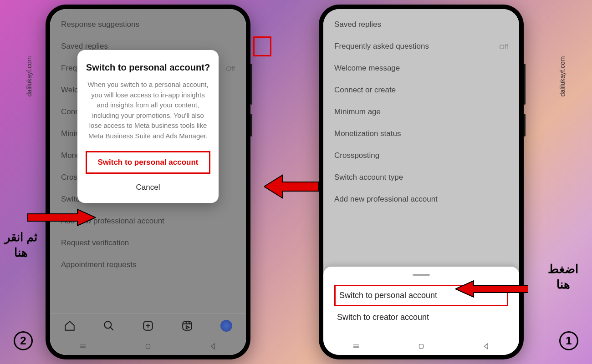 This screenshot has height=364, width=592. Describe the element at coordinates (569, 341) in the screenshot. I see `step-badge-1: 1` at that location.